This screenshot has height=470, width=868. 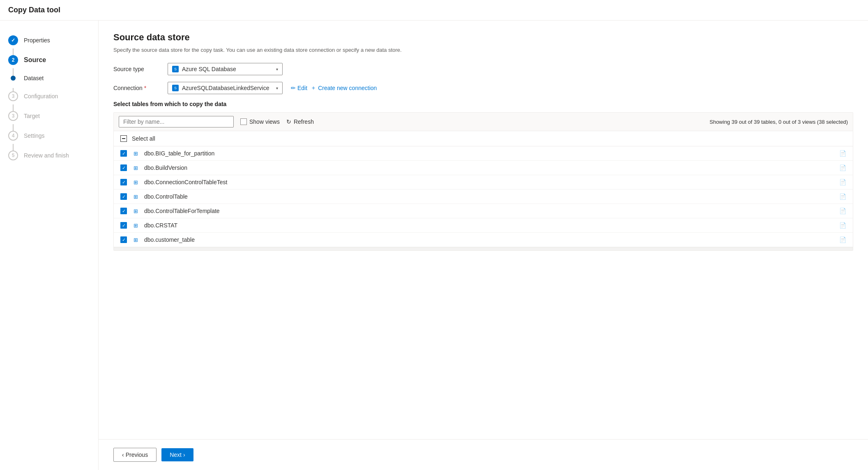 What do you see at coordinates (49, 245) in the screenshot?
I see `sidebar: ✓ Properties 2 Source Dataset 3 Configur…` at bounding box center [49, 245].